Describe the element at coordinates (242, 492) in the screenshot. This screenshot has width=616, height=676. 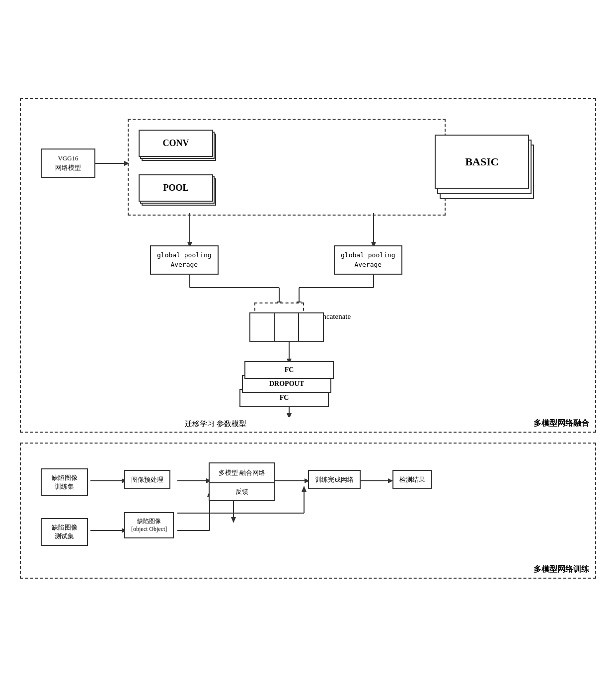
I see `feedback-label: 反馈` at that location.